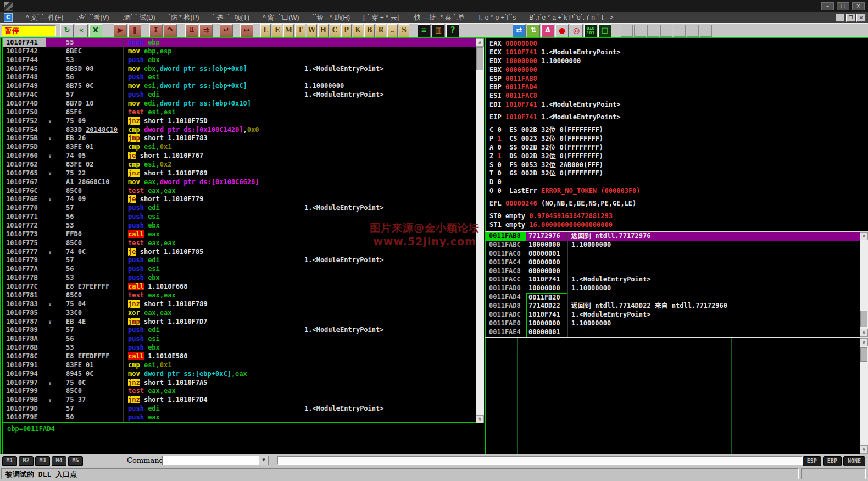 Image resolution: width=868 pixels, height=481 pixels. What do you see at coordinates (81, 31) in the screenshot?
I see `step-back-button: «` at bounding box center [81, 31].